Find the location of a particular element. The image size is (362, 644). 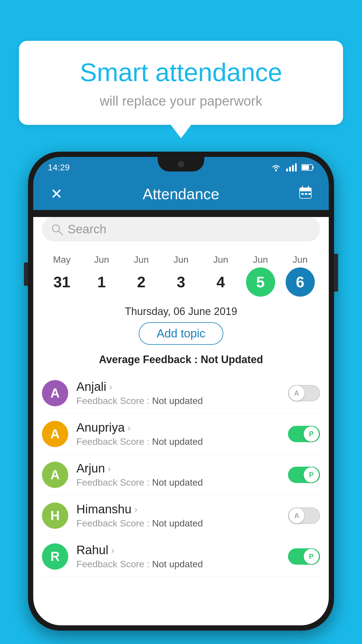

add-topic-button: Add topic is located at coordinates (181, 334).